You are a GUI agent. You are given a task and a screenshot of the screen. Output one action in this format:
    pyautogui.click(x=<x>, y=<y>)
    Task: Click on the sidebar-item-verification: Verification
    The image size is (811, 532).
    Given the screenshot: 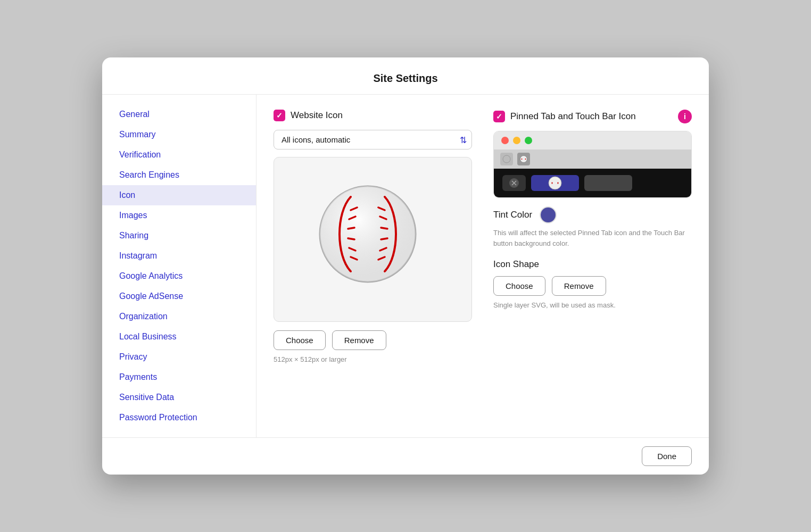 What is the action you would take?
    pyautogui.click(x=179, y=155)
    